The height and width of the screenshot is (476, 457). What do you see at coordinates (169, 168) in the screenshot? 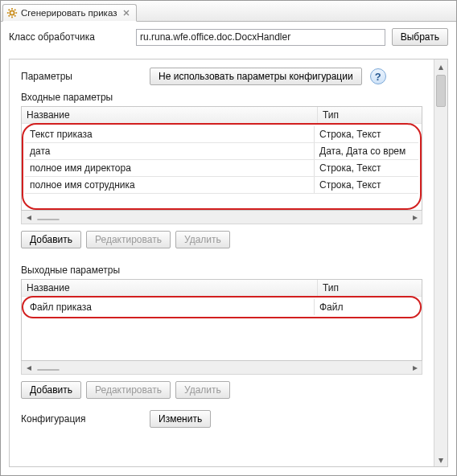
I see `cell-name: полное имя директора` at bounding box center [169, 168].